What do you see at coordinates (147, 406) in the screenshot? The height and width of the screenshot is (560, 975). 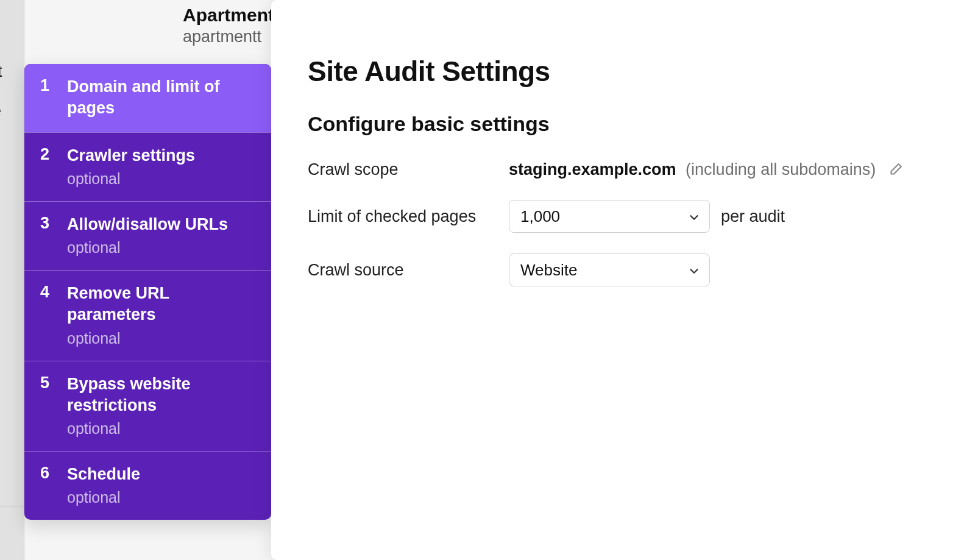 I see `wizard-step-bypass-restrictions: 5 Bypass website restrictions optional` at bounding box center [147, 406].